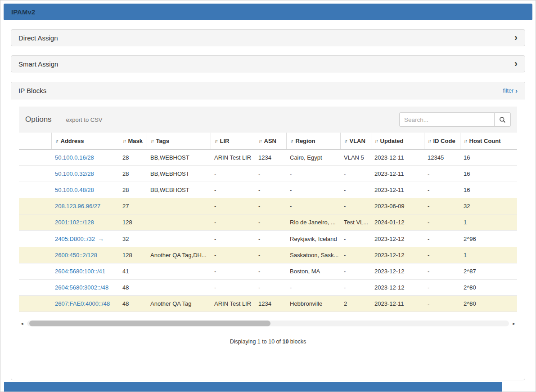 This screenshot has width=536, height=392. I want to click on column-header: ↓↑Tags, so click(179, 141).